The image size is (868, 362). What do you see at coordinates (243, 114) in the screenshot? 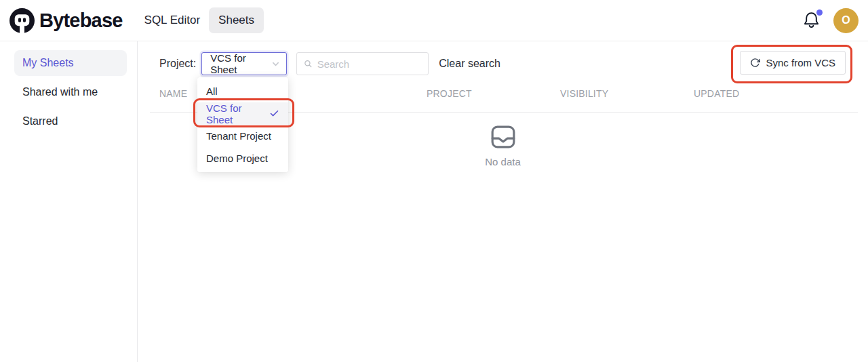
I see `menu-option-vcs-for-sheet: VCS for Sheet` at bounding box center [243, 114].